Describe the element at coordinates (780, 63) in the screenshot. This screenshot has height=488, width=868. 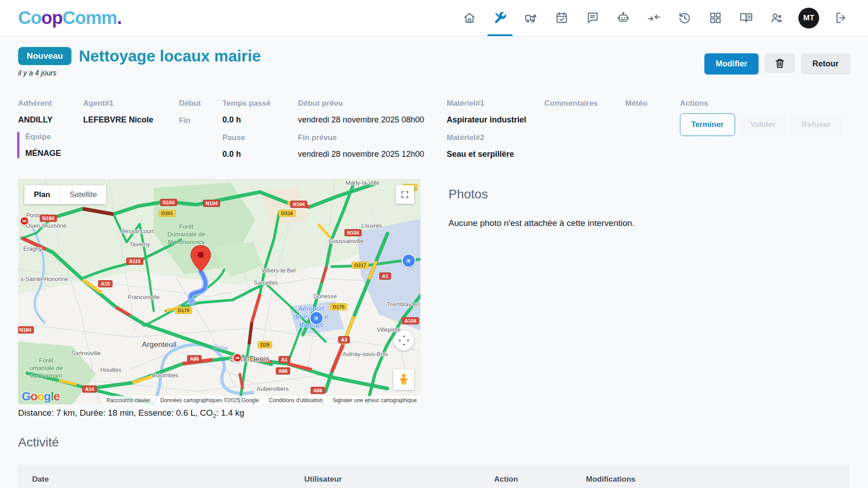
I see `delete-button` at that location.